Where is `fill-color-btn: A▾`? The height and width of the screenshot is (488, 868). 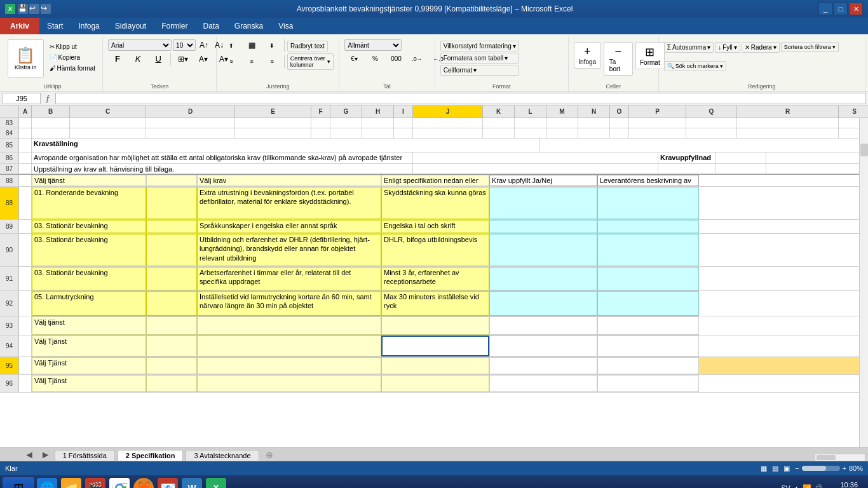 fill-color-btn: A▾ is located at coordinates (203, 59).